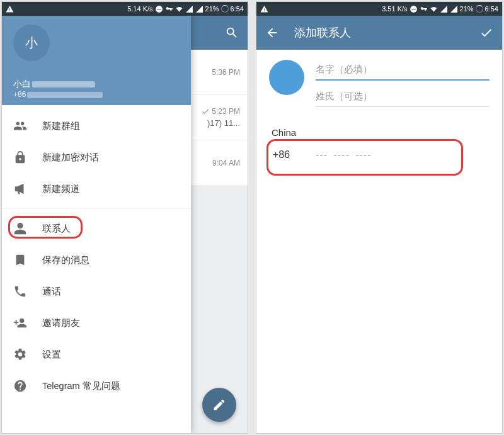 The image size is (504, 435). I want to click on add-contact-header: 添加联系人, so click(379, 33).